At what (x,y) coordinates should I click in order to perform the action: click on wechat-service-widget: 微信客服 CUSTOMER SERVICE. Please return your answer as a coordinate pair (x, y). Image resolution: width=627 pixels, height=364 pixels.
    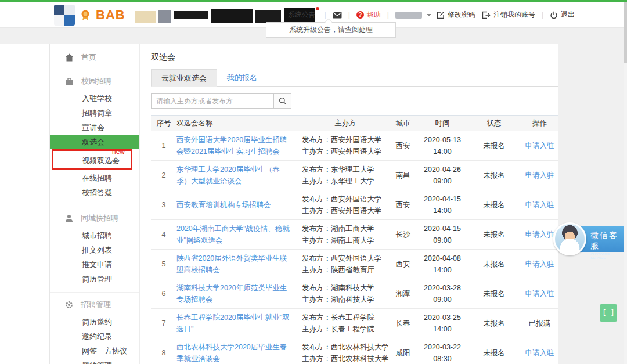
    Looking at the image, I should click on (590, 240).